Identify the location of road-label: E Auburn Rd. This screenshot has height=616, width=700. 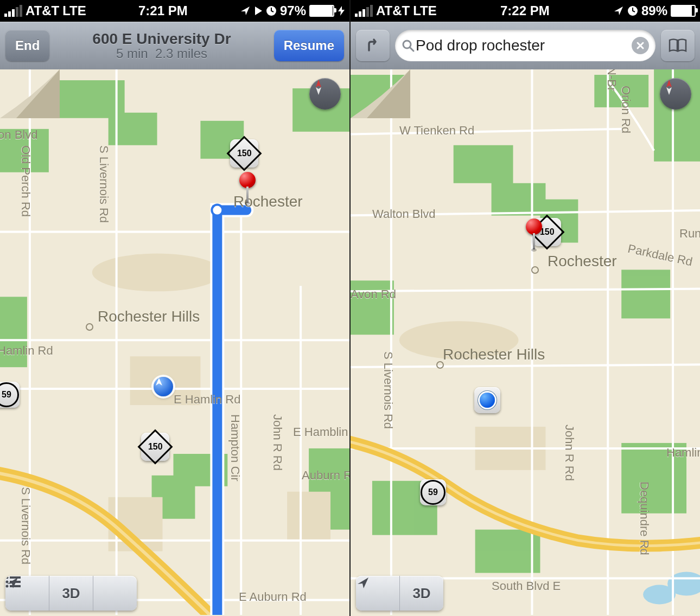
(272, 597).